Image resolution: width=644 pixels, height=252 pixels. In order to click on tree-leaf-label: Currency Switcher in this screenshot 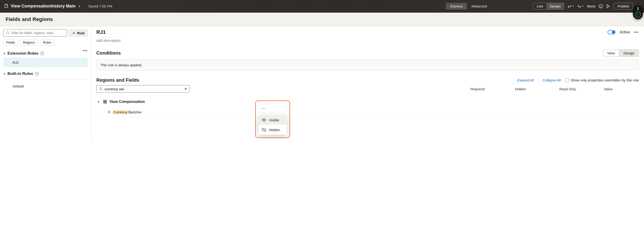, I will do `click(128, 112)`.